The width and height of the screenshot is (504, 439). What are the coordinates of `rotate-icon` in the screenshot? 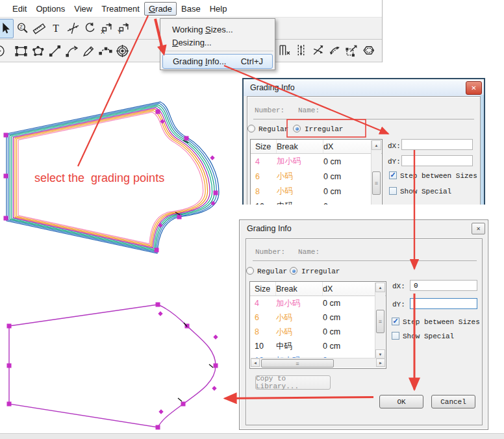 It's located at (90, 29).